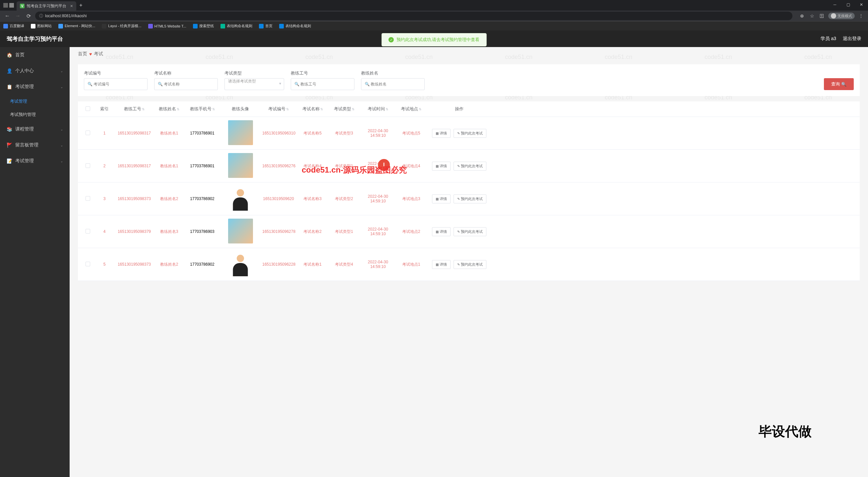 The image size is (868, 477). I want to click on cell-exam-id: 165130195096310, so click(278, 133).